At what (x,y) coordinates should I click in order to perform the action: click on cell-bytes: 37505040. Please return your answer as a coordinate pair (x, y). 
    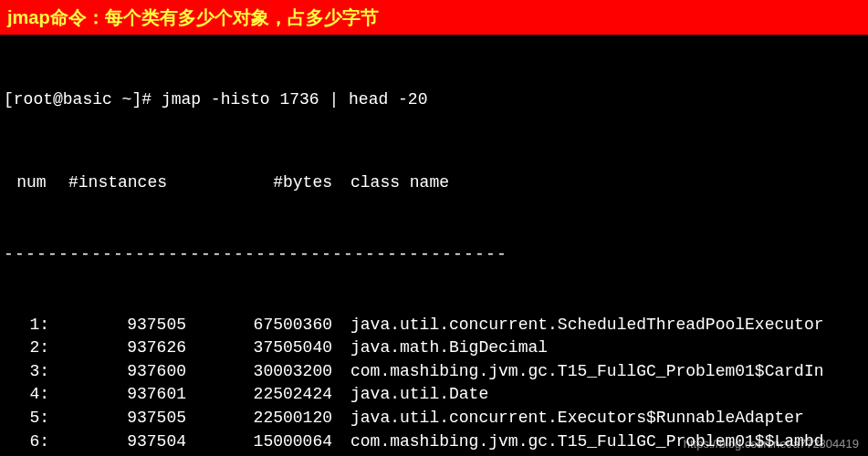
    Looking at the image, I should click on (259, 348).